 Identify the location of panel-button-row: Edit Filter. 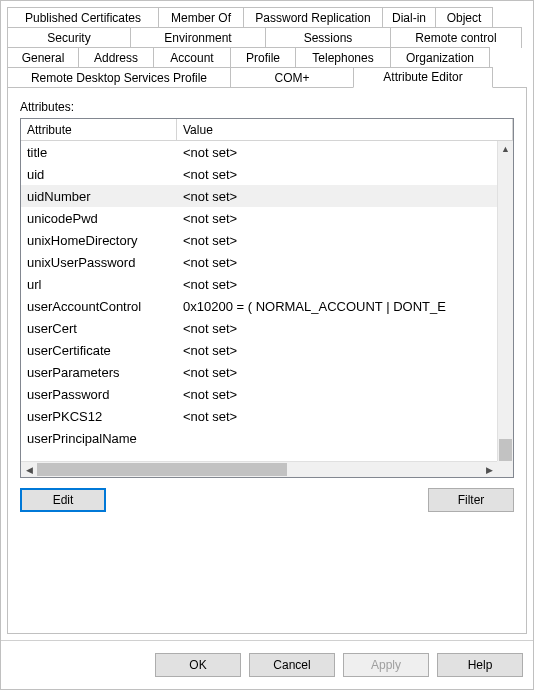
(267, 500).